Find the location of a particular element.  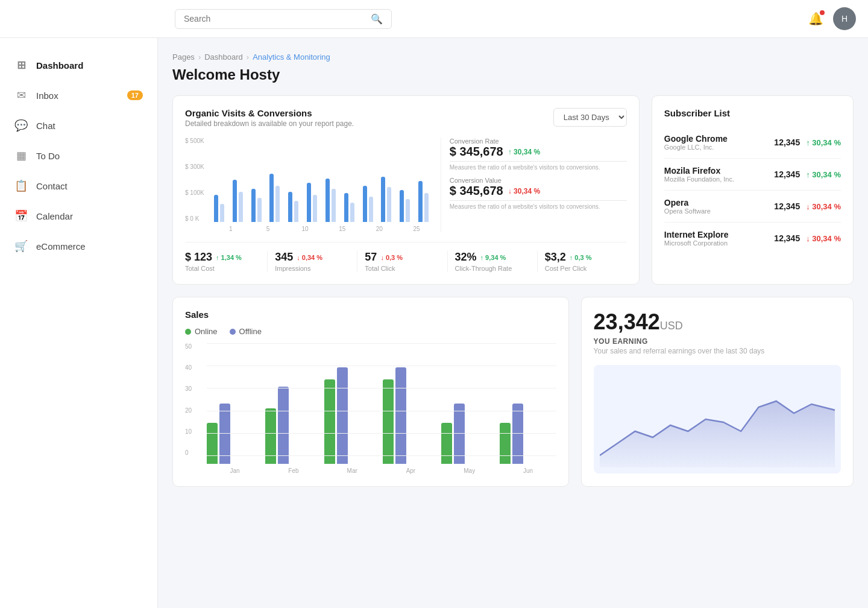

conversion-metrics: Conversion Rate $ 345,678 ↑ 30,34 % Meas… is located at coordinates (534, 185).